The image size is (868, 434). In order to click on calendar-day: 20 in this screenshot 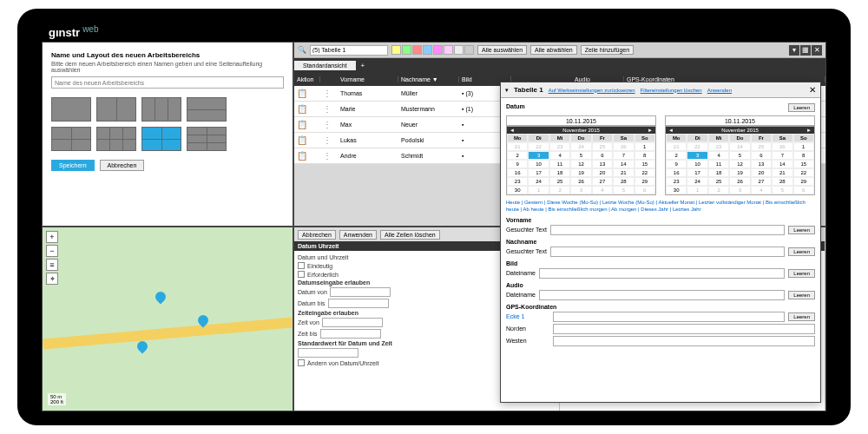, I will do `click(602, 173)`.